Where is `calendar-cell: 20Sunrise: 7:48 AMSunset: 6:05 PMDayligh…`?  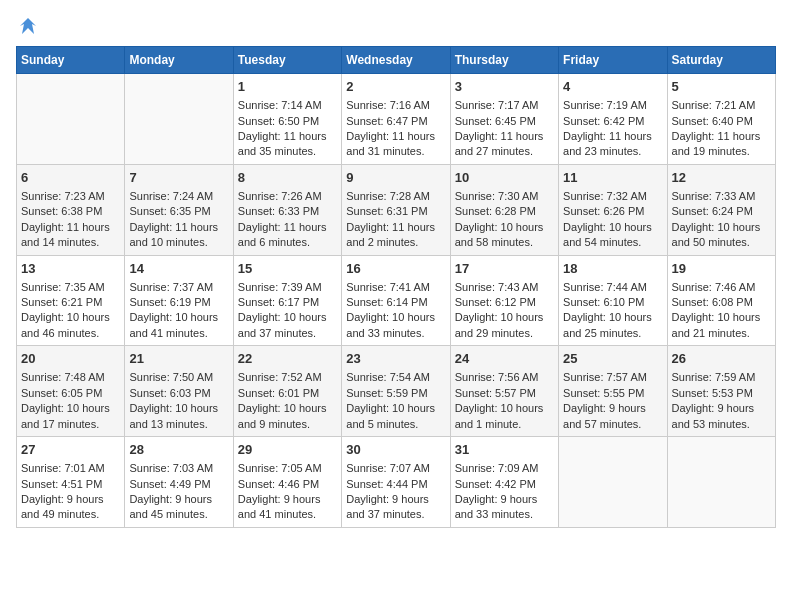
calendar-cell: 20Sunrise: 7:48 AMSunset: 6:05 PMDayligh… is located at coordinates (71, 392).